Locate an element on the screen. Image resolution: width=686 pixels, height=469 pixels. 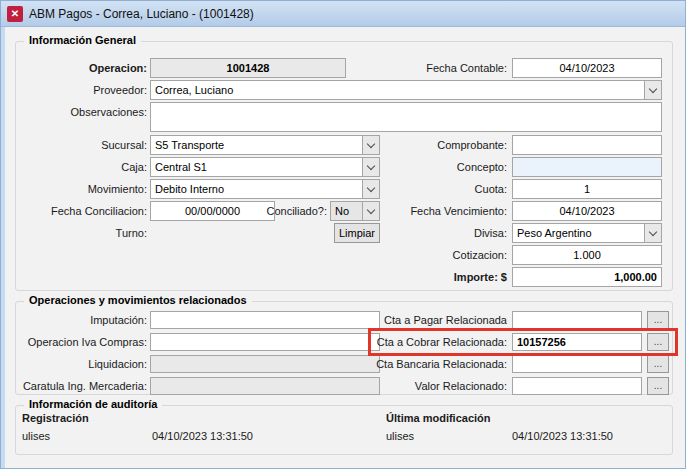
window-frame-left is located at coordinates (3, 248).